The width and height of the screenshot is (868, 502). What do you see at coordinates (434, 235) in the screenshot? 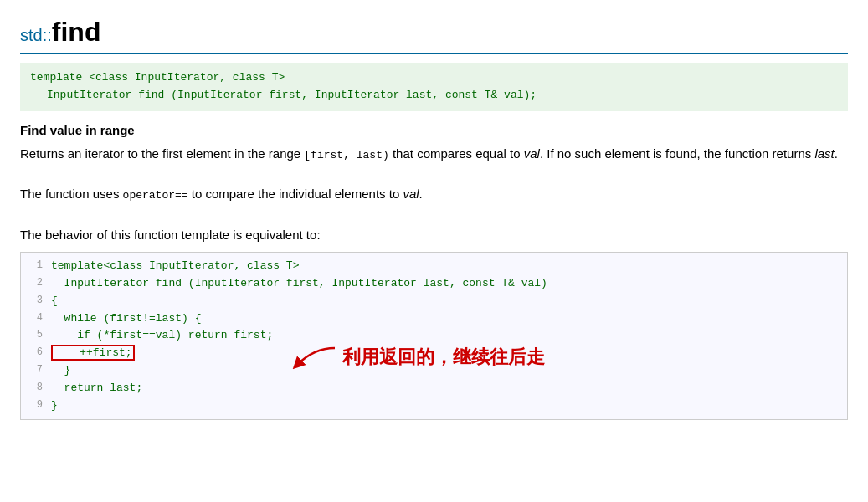
I see `equiv-label: The behavior of this function template i…` at bounding box center [434, 235].